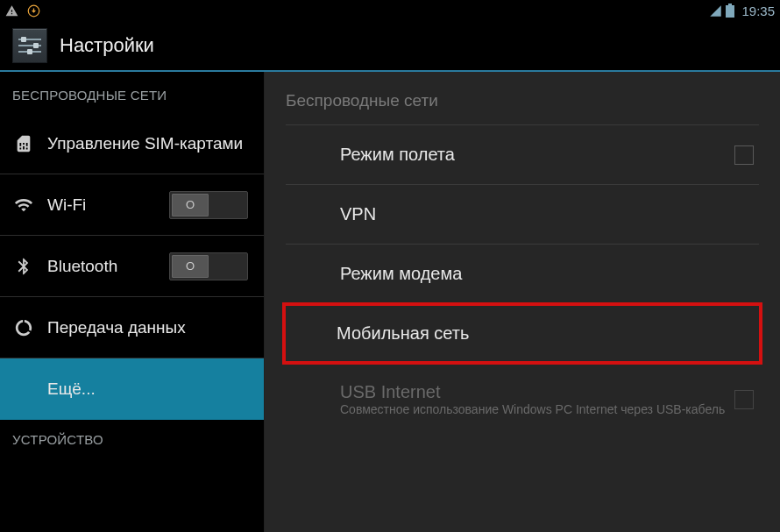 This screenshot has width=780, height=532. Describe the element at coordinates (744, 155) in the screenshot. I see `airplane-checkbox` at that location.